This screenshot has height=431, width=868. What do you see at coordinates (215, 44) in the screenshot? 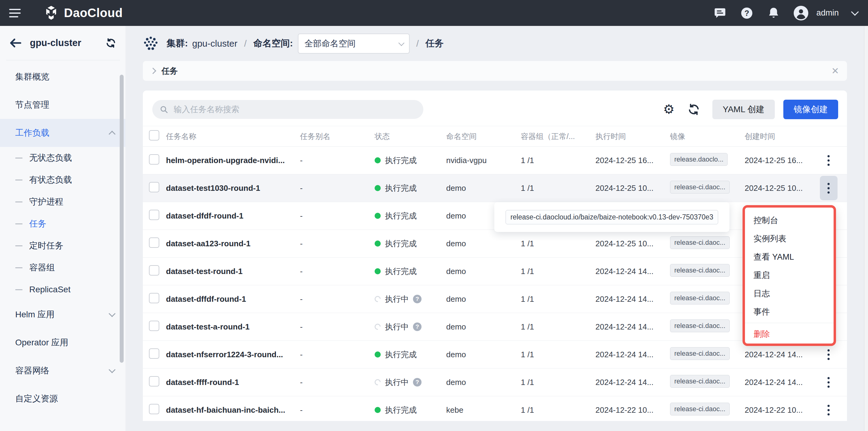
I see `cluster-value: gpu-cluster` at bounding box center [215, 44].